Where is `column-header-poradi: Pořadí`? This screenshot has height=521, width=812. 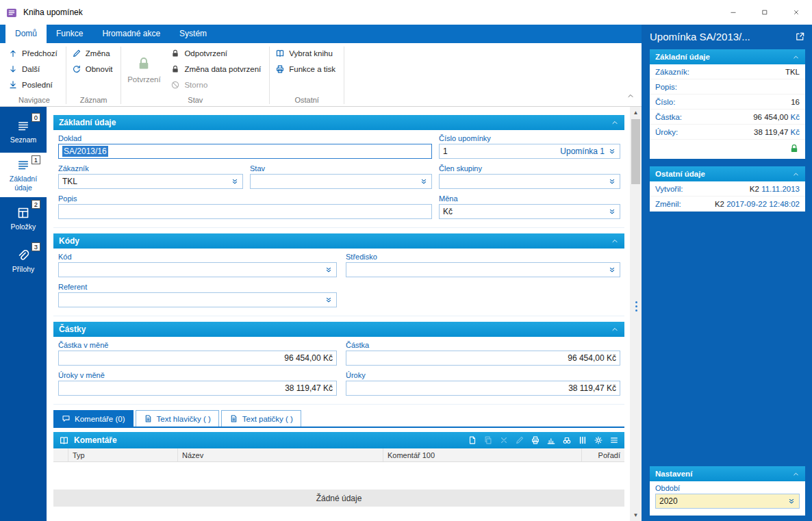
column-header-poradi: Pořadí is located at coordinates (603, 455).